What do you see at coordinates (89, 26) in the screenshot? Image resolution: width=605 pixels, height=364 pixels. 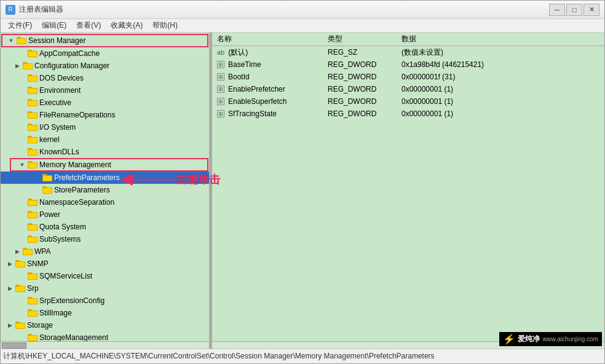 I see `menu-view: 查看(V)` at bounding box center [89, 26].